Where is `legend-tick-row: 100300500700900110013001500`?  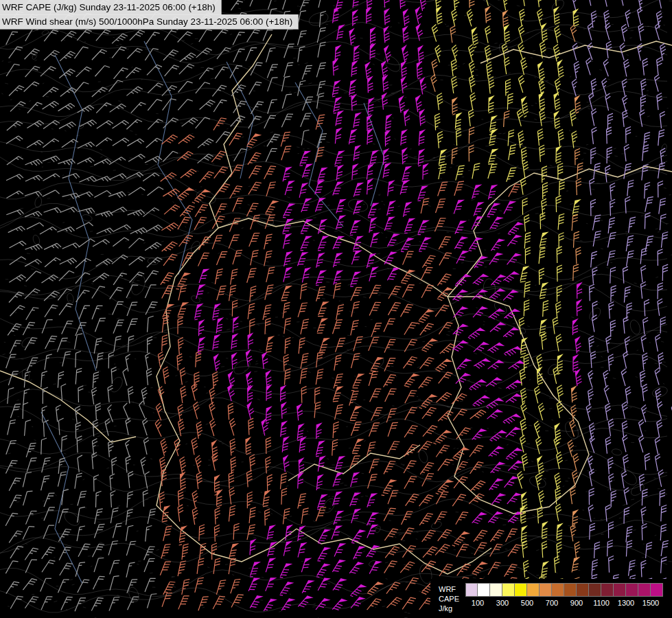 legend-tick-row: 100300500700900110013001500 is located at coordinates (564, 602).